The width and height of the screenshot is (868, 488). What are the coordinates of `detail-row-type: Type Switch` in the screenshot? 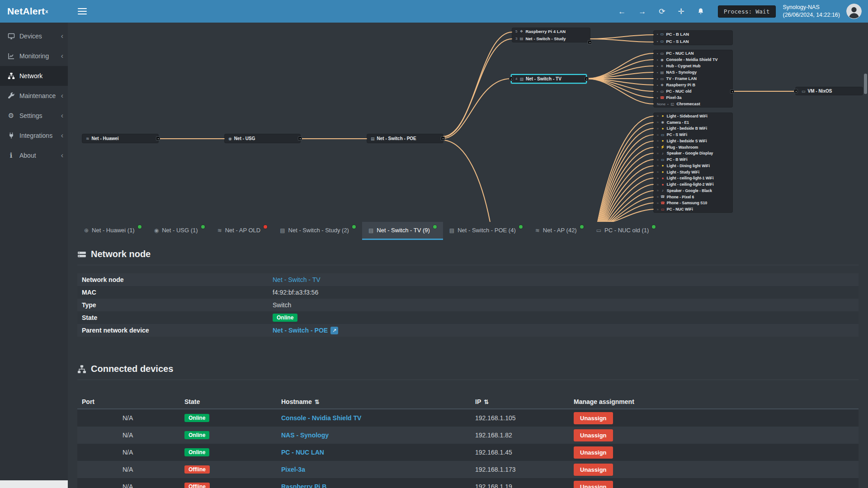 It's located at (468, 305).